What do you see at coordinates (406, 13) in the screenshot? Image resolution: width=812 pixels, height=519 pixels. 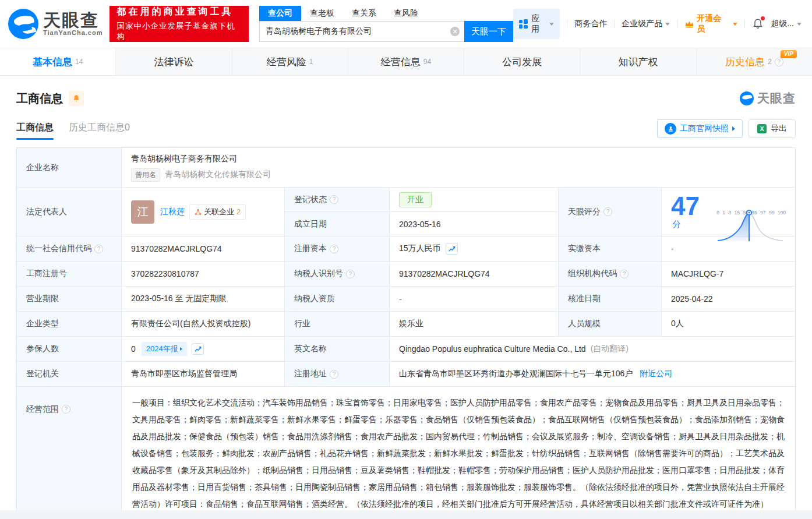 I see `search-tab-risk: 查风险` at bounding box center [406, 13].